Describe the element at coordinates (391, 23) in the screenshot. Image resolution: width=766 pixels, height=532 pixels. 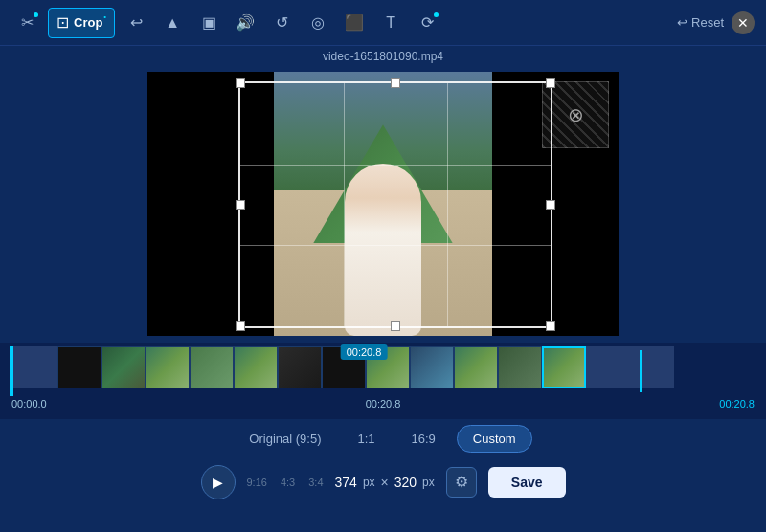
I see `text-icon: T` at that location.